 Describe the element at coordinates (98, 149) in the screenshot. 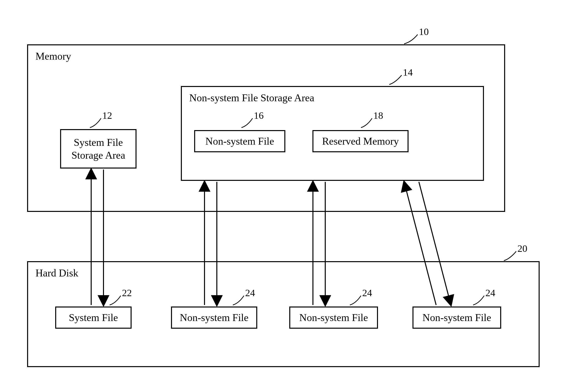

I see `system-file-storage-area-label: System File Storage Area` at that location.